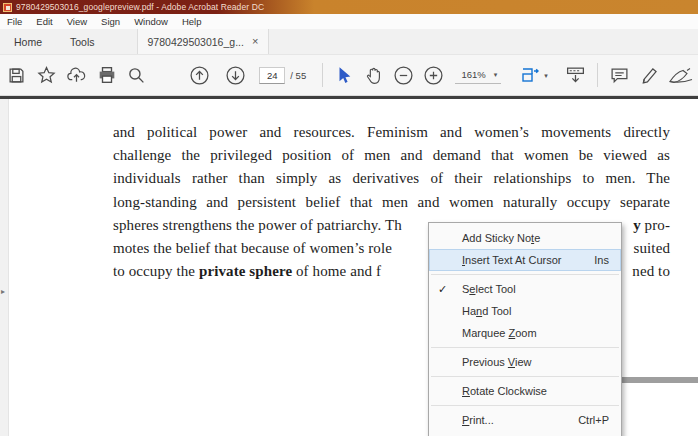 The height and width of the screenshot is (436, 698). I want to click on text-fragment: ned to, so click(651, 272).